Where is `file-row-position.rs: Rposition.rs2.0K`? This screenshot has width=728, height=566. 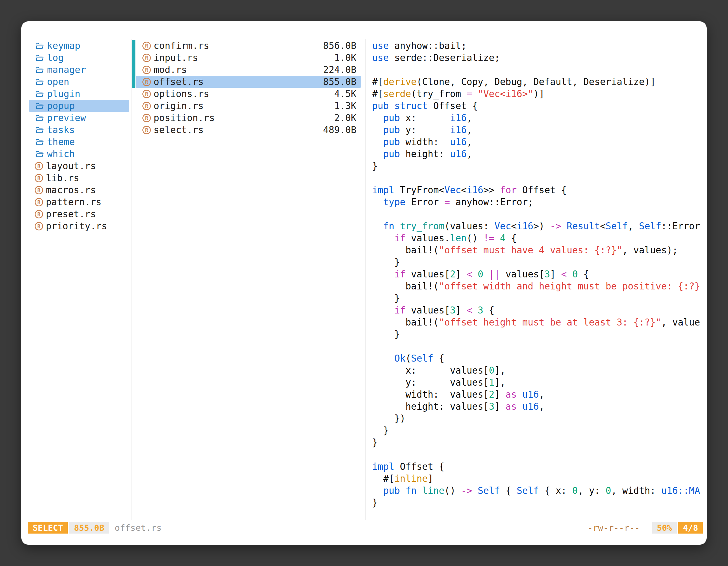 file-row-position.rs: Rposition.rs2.0K is located at coordinates (248, 118).